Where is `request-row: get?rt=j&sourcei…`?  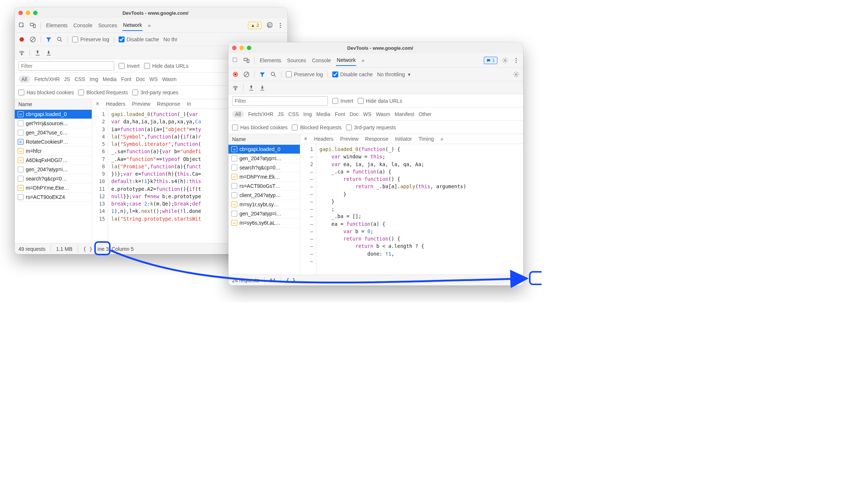
request-row: get?rt=j&sourcei… is located at coordinates (53, 124).